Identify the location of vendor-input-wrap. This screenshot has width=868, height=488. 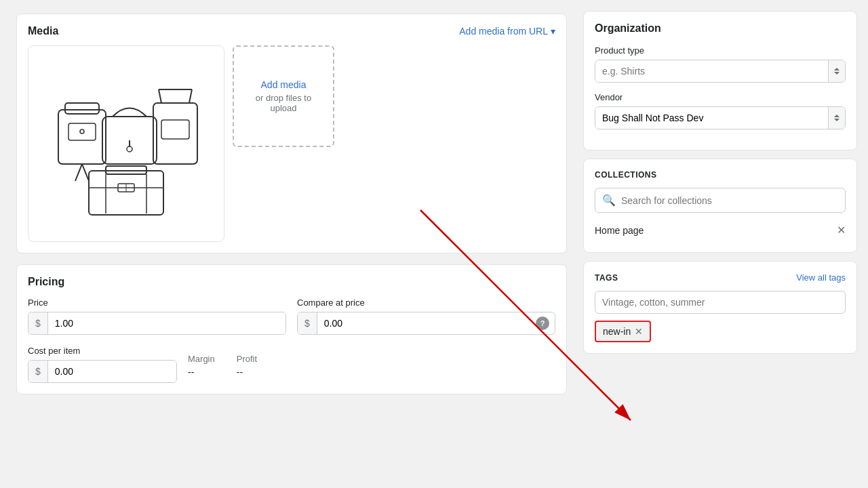
(720, 118).